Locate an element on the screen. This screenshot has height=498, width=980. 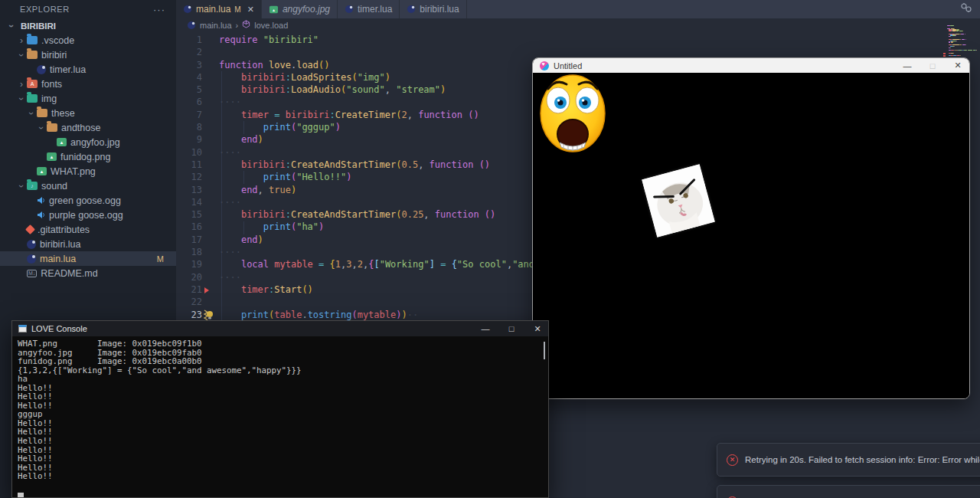
game-window-titlebar: Untitled — □ ✕ is located at coordinates (751, 66).